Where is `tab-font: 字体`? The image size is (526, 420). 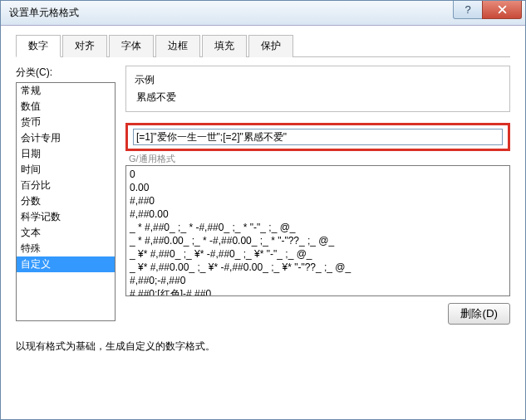 tab-font: 字体 is located at coordinates (131, 46).